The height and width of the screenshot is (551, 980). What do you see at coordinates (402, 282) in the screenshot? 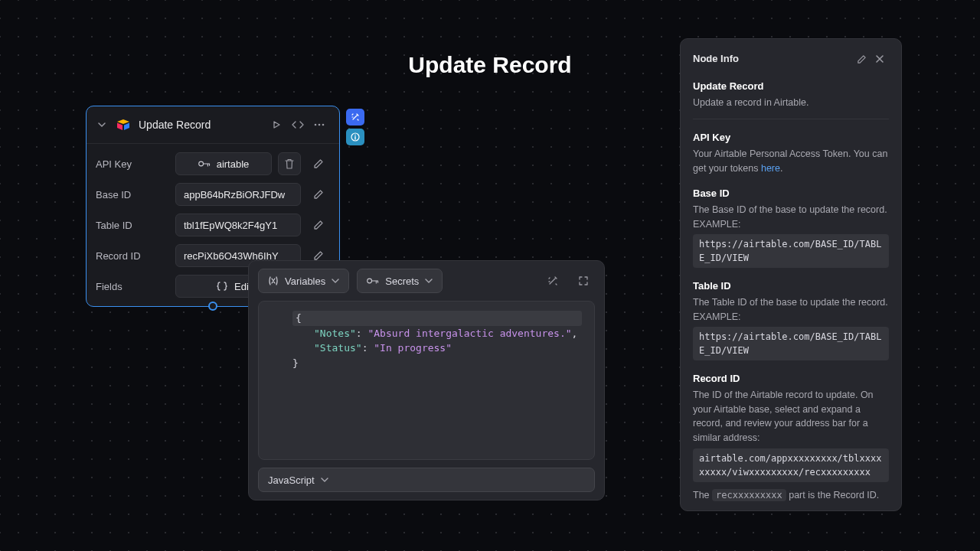
I see `secrets-label: Secrets` at bounding box center [402, 282].